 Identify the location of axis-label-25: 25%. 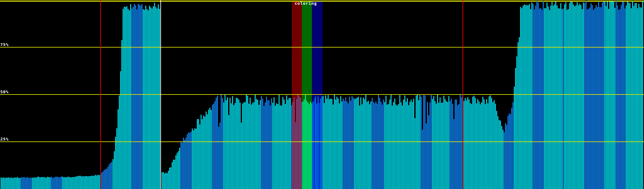
(4, 139).